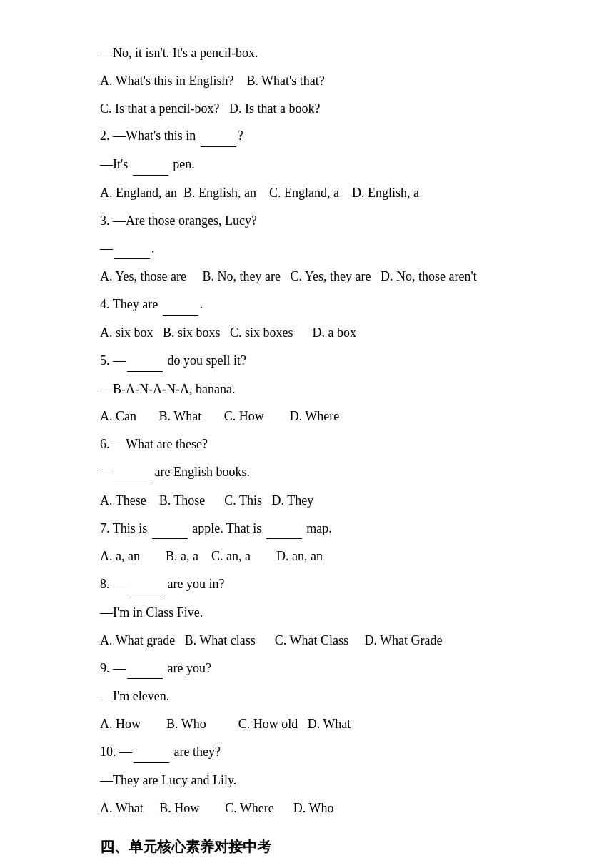 Image resolution: width=614 pixels, height=868 pixels. What do you see at coordinates (328, 136) in the screenshot?
I see `line-4: 2. —What's this in ?` at bounding box center [328, 136].